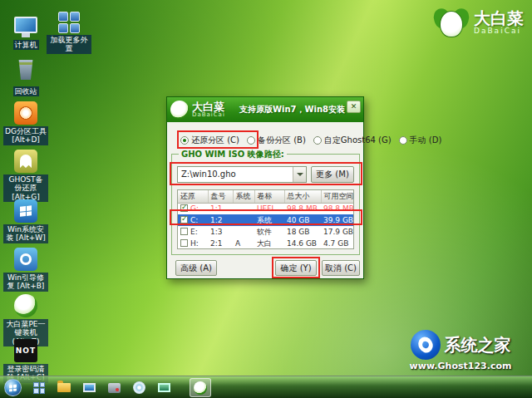  What do you see at coordinates (296, 268) in the screenshot?
I see `ok-button: 确定 (Y)` at bounding box center [296, 268].